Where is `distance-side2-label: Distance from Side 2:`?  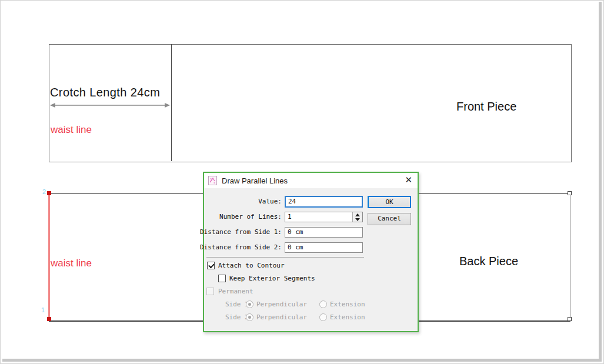
distance-side2-label: Distance from Side 2: is located at coordinates (241, 248).